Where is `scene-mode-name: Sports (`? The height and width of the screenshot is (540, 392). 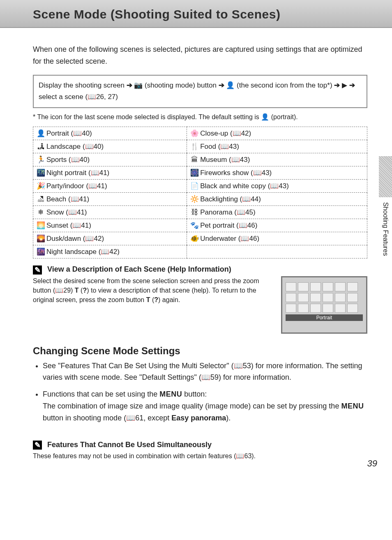 scene-mode-name: Sports ( is located at coordinates (59, 159).